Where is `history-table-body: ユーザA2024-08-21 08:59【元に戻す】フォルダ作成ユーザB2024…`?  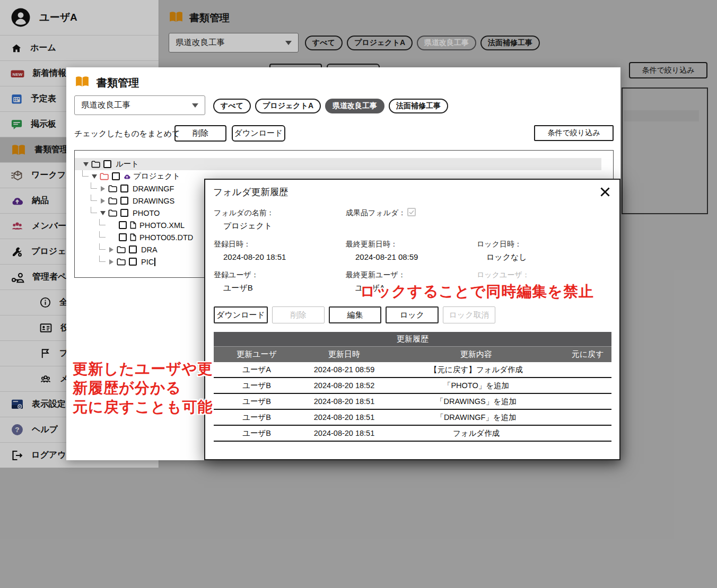
history-table-body: ユーザA2024-08-21 08:59【元に戻す】フォルダ作成ユーザB2024… is located at coordinates (413, 402).